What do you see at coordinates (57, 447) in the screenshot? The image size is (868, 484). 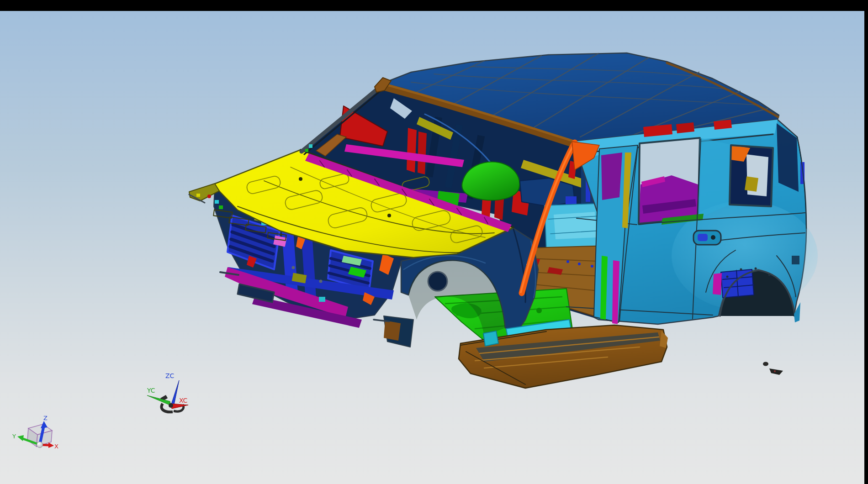 I see `view-x-label: X` at bounding box center [57, 447].